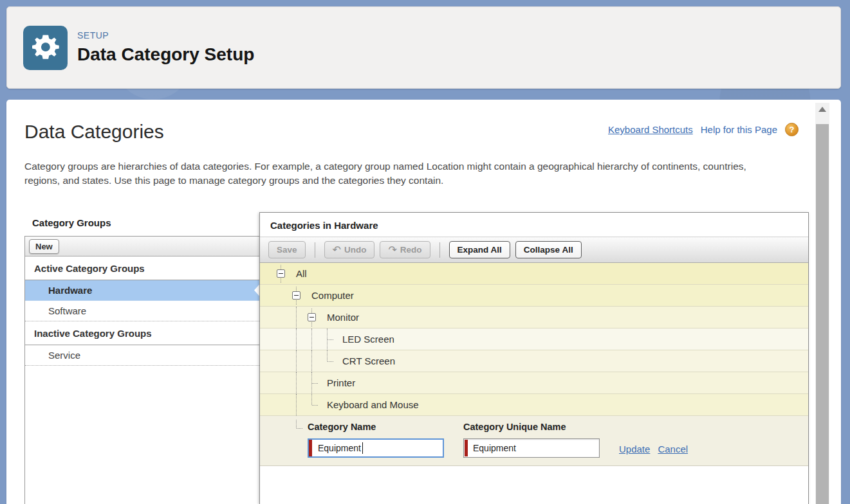  I want to click on category-name-field-wrap, so click(376, 448).